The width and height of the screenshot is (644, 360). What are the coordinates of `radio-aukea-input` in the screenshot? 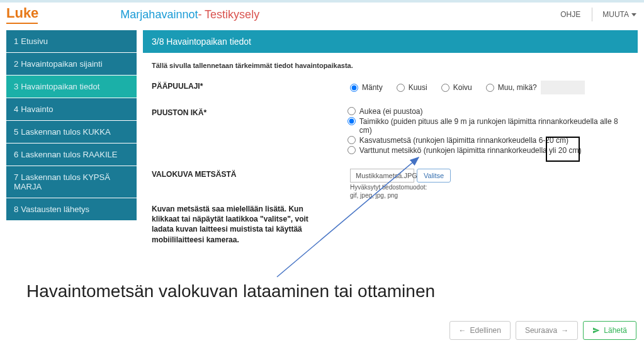 It's located at (351, 111).